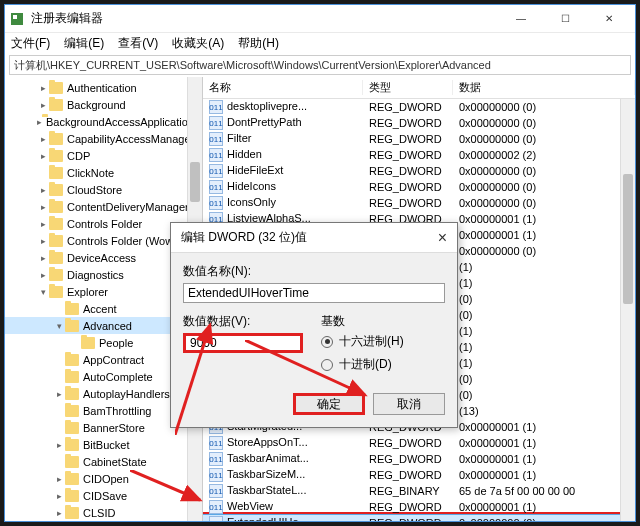  Describe the element at coordinates (408, 88) in the screenshot. I see `col-header-type: 类型` at that location.